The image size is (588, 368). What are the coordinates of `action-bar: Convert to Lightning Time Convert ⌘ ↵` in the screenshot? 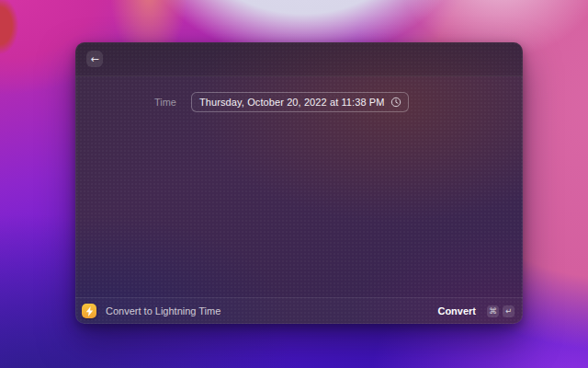 It's located at (300, 311).